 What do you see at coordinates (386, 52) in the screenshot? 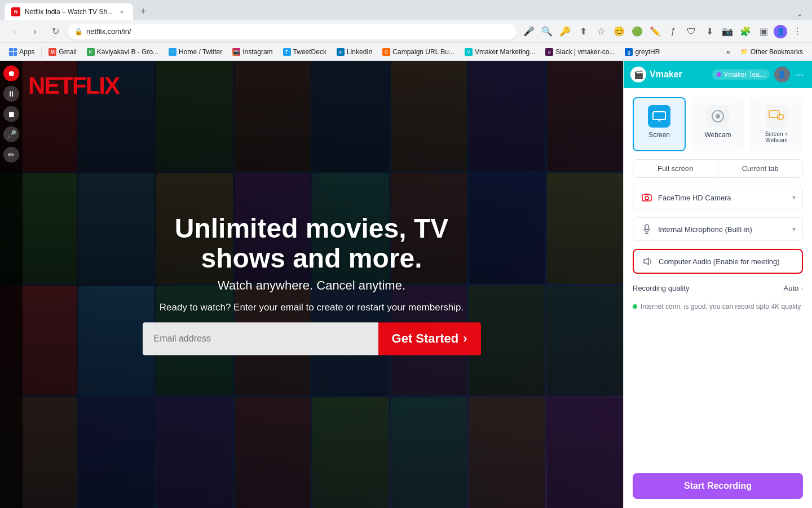
I see `campaign-icon: C` at bounding box center [386, 52].